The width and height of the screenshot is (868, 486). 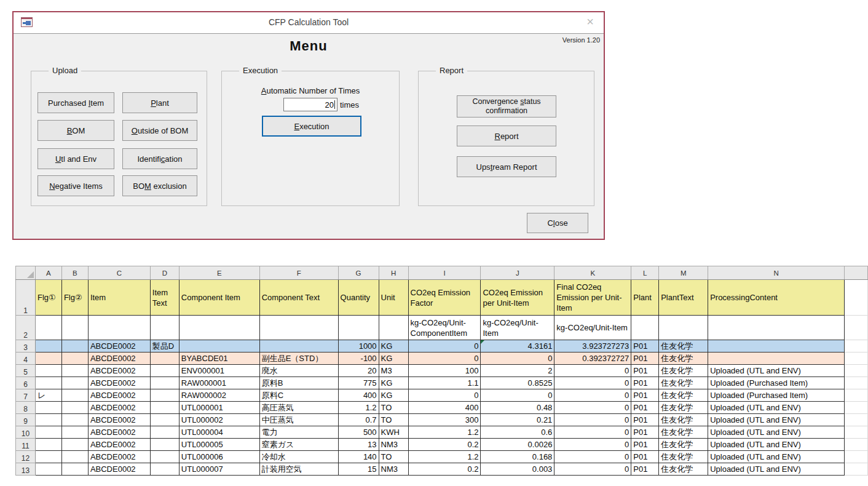 What do you see at coordinates (593, 346) in the screenshot?
I see `cell-K3: 3.923727273` at bounding box center [593, 346].